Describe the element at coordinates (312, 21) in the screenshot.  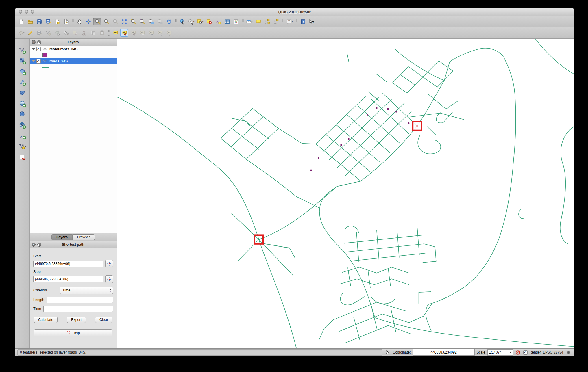
I see `whats-this-button` at that location.